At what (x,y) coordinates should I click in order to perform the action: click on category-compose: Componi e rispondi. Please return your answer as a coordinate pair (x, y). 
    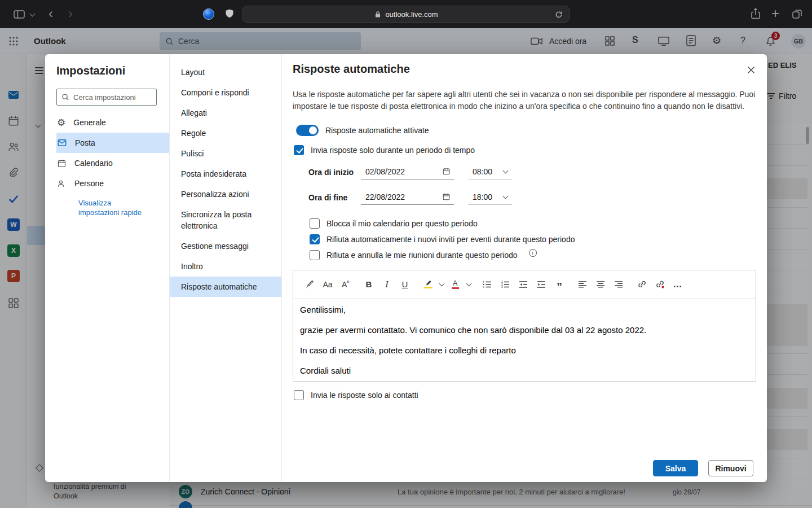
    Looking at the image, I should click on (226, 93).